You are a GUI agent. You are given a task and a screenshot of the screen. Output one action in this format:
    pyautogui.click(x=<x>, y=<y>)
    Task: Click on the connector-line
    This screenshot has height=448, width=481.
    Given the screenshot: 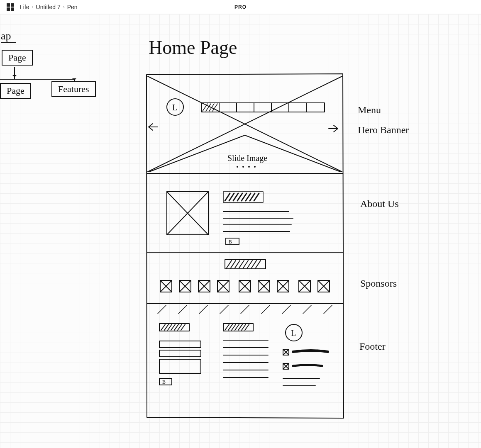 What is the action you would take?
    pyautogui.click(x=37, y=79)
    